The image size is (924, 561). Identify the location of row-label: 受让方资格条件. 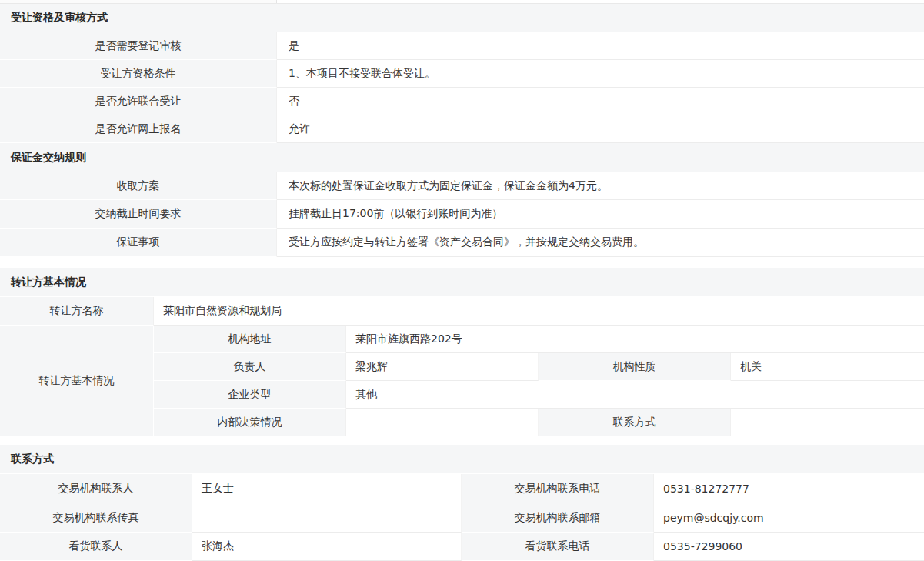
(138, 74).